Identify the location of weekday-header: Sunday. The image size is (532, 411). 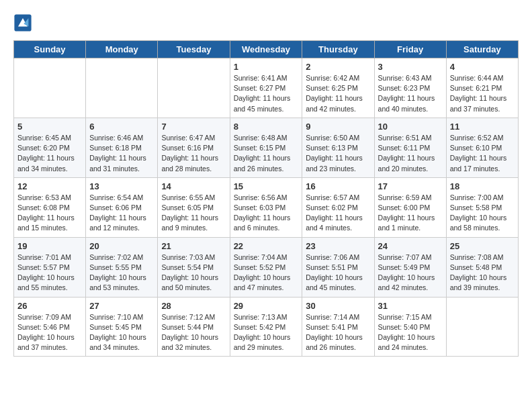
(50, 50).